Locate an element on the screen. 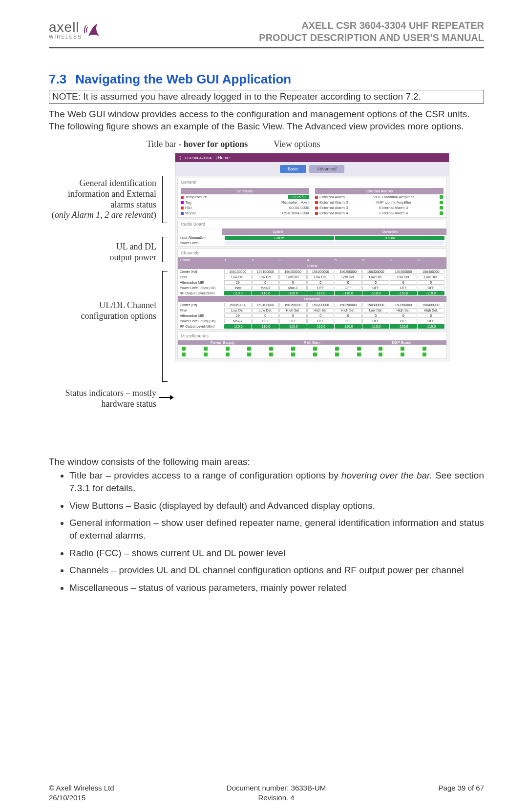  page-header: axell WIRELESS AXELL CSR 3604-3304 UHF R… is located at coordinates (267, 34).